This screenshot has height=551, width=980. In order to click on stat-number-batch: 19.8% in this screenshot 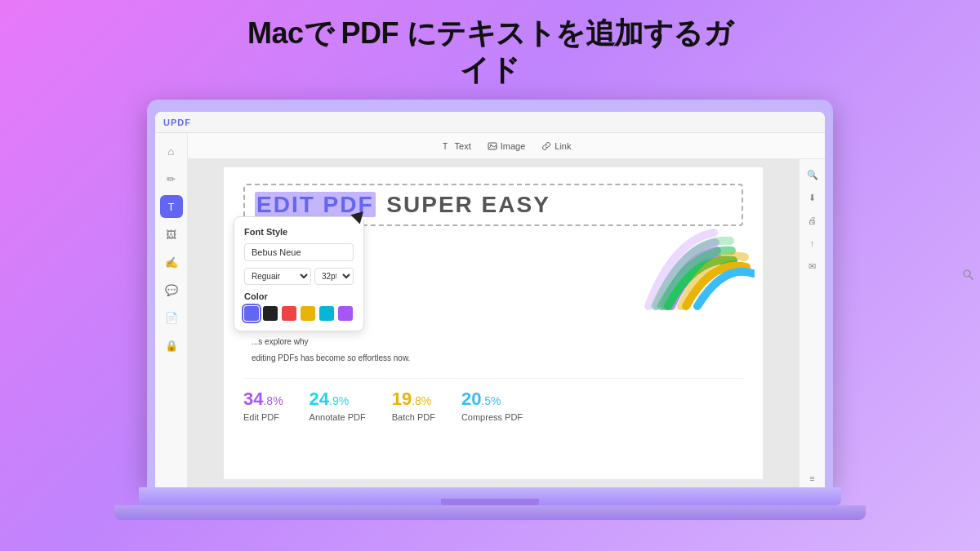, I will do `click(412, 399)`.